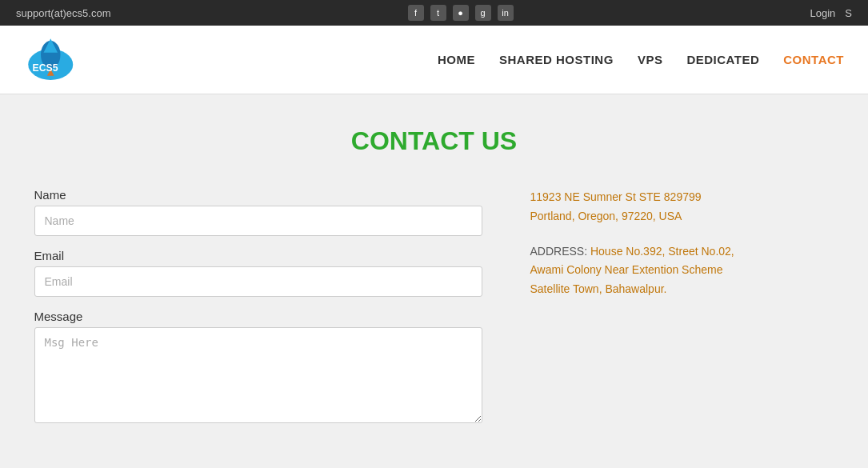 The width and height of the screenshot is (868, 468). Describe the element at coordinates (64, 13) in the screenshot. I see `topbar-left: support(at)ecs5.com` at that location.